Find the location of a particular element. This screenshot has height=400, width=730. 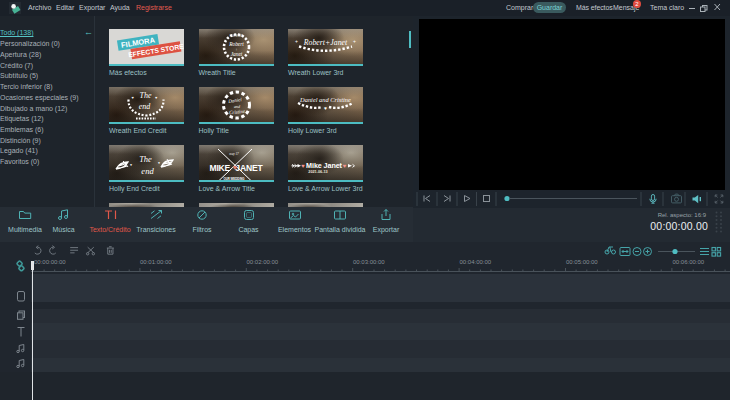

svg-text: Robert+Janet is located at coordinates (326, 42).